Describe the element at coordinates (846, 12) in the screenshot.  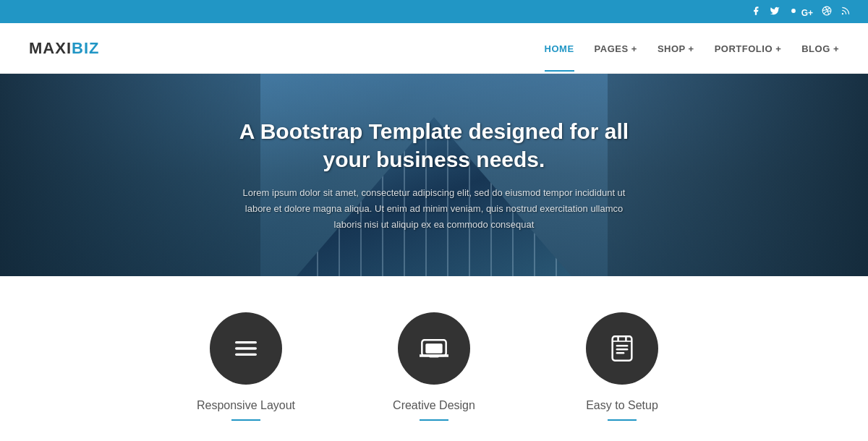
I see `rss-icon` at that location.